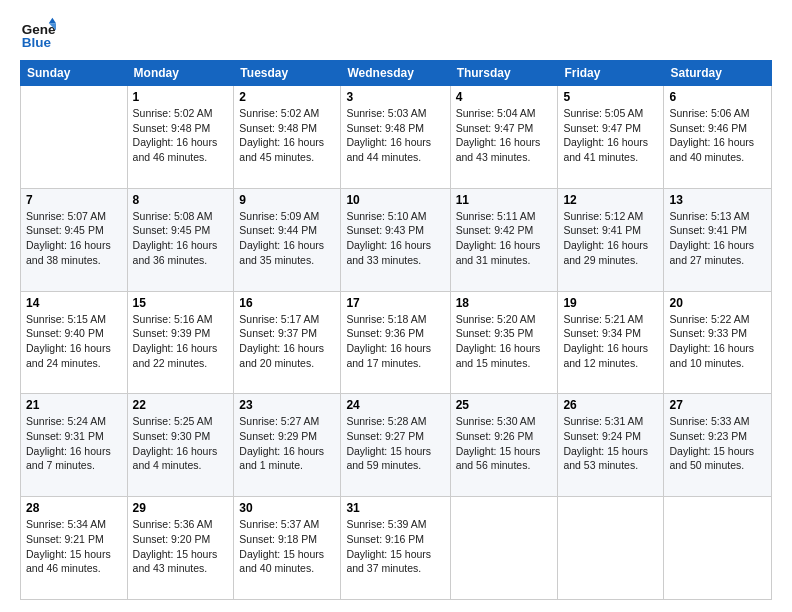 This screenshot has height=612, width=792. Describe the element at coordinates (287, 405) in the screenshot. I see `day-number: 23` at that location.